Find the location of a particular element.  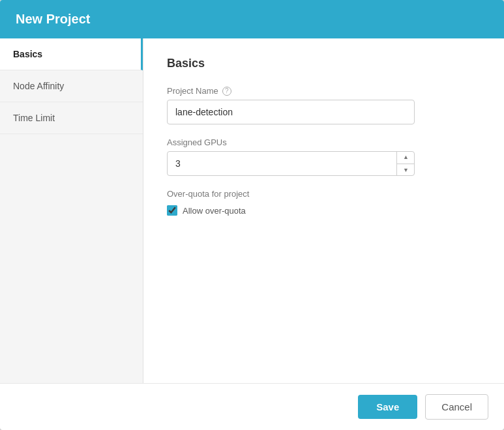

content-title: Basics is located at coordinates (323, 64).